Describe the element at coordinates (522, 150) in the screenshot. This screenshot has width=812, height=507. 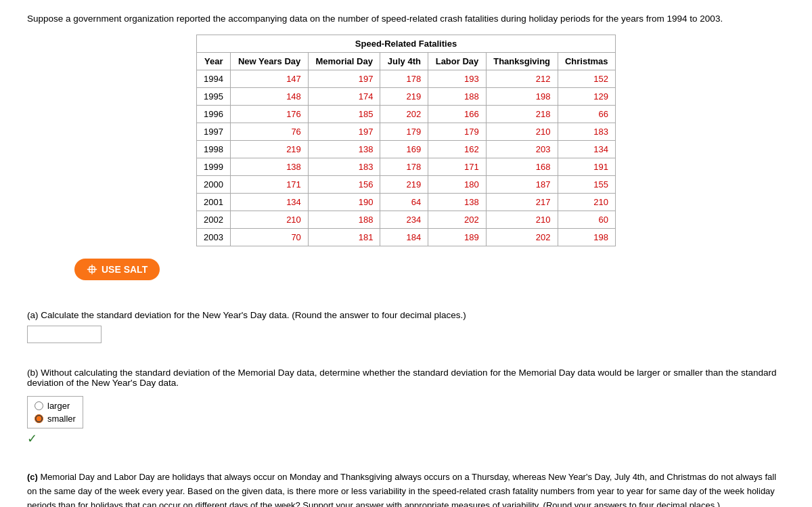
I see `table-cell: 203` at that location.